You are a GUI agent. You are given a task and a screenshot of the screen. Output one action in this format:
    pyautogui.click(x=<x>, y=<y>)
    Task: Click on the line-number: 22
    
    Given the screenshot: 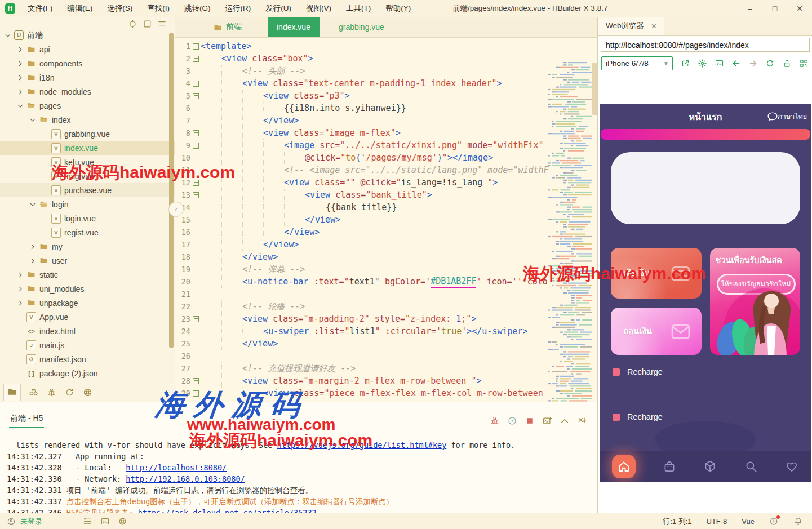 What is the action you would take?
    pyautogui.click(x=183, y=306)
    